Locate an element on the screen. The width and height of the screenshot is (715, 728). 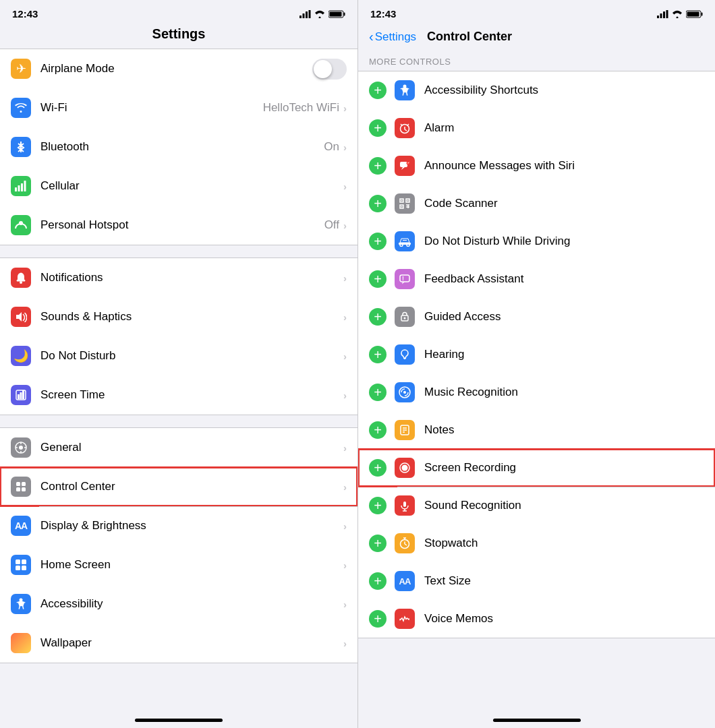
cc-row-announce-messages: + Announce Messages with Siri is located at coordinates (537, 166).